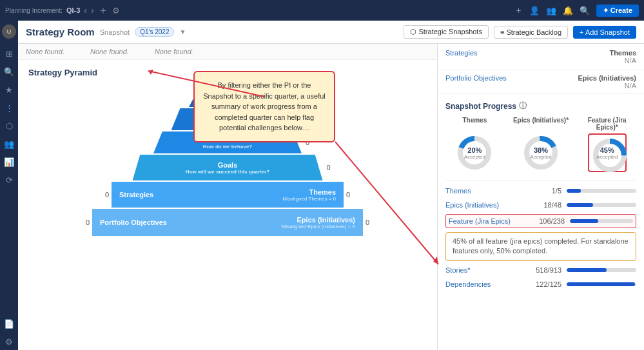 The height and width of the screenshot is (350, 644). I want to click on sidebar-item-settings-bottom: ⚙, so click(9, 342).